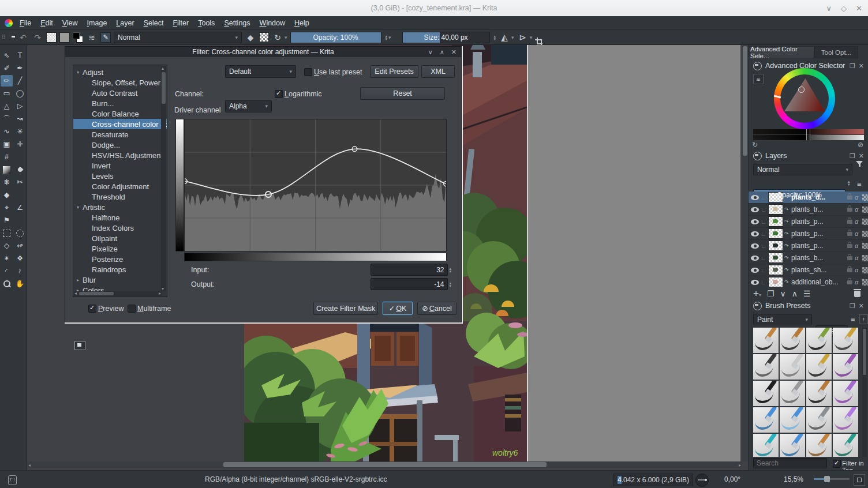 This screenshot has height=488, width=868. What do you see at coordinates (852, 306) in the screenshot?
I see `float-docker-icon: ❐` at bounding box center [852, 306].